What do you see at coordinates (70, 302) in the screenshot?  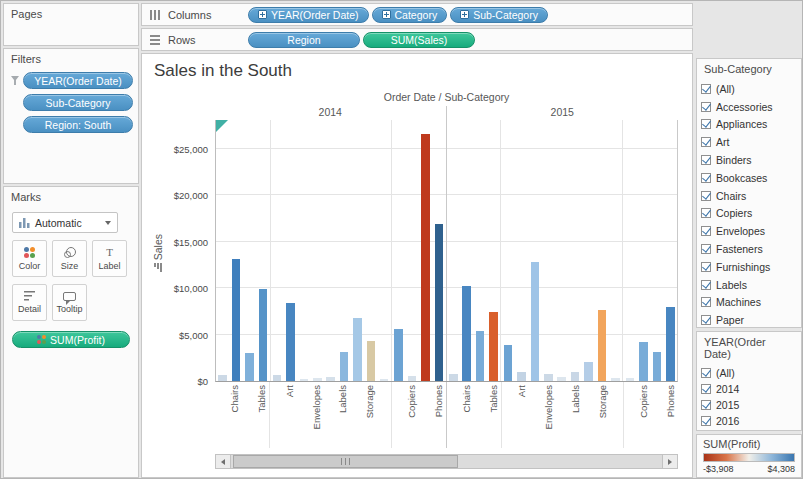 I see `marks-button-tooltip: Tooltip` at bounding box center [70, 302].